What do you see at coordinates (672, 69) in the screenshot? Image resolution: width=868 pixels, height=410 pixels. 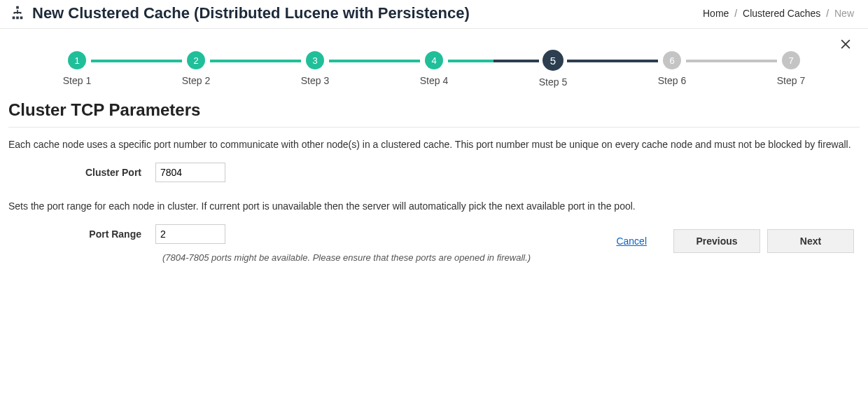 I see `step-6: 6 Step 6` at bounding box center [672, 69].